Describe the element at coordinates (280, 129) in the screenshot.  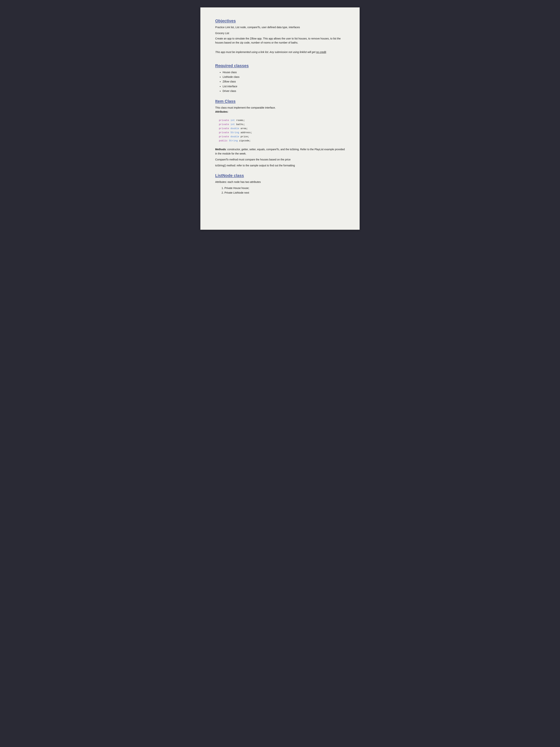
I see `code-line-3: private double area;` at that location.